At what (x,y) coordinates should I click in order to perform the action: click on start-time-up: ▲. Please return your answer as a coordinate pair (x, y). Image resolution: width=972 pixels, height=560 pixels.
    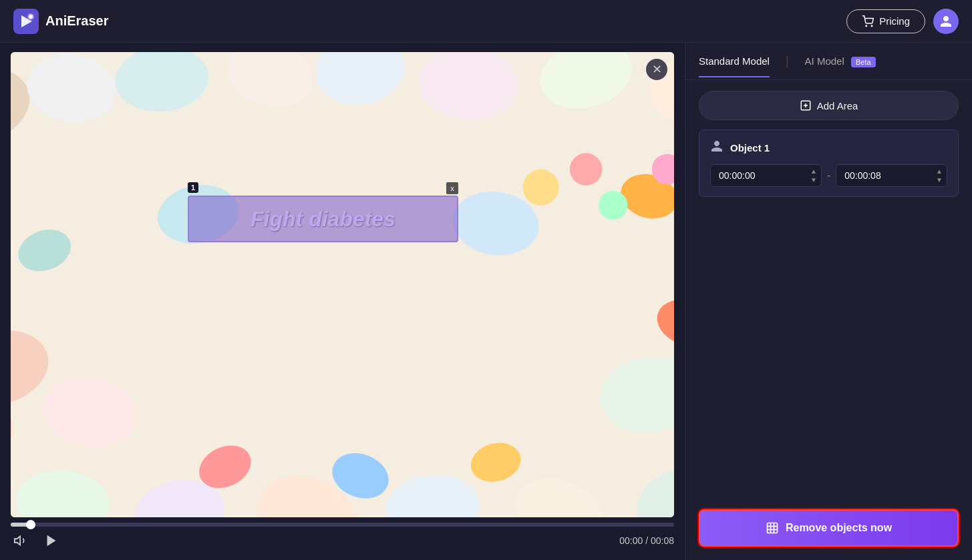
    Looking at the image, I should click on (814, 172).